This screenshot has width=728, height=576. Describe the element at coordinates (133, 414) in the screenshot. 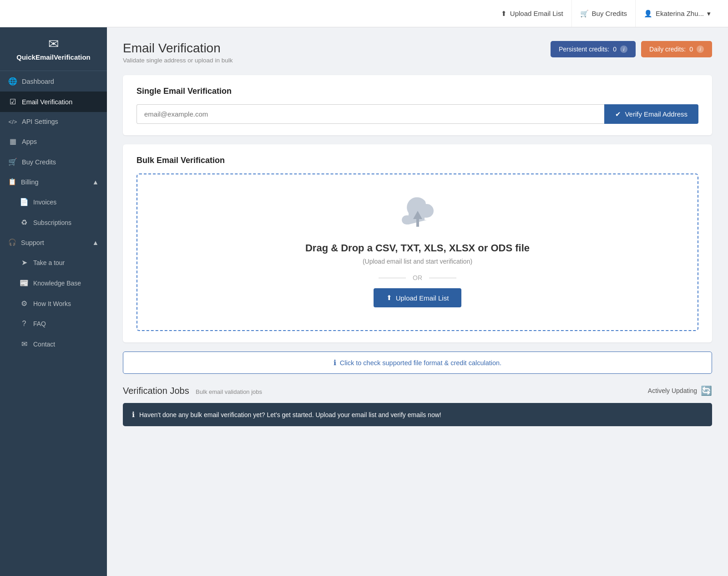

I see `empty-info-icon: ℹ` at that location.